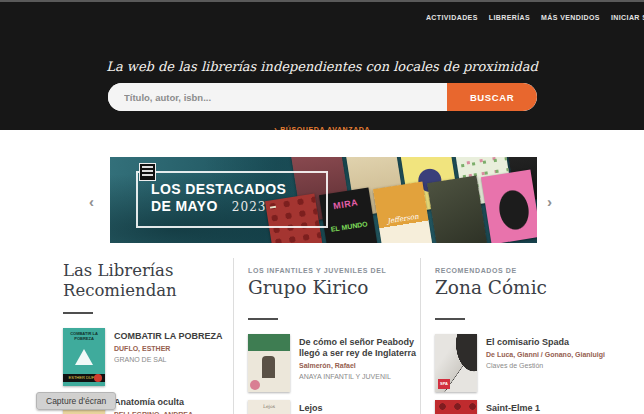  What do you see at coordinates (324, 200) in the screenshot?
I see `carousel-banner: nation MIRA EL MUNDO Jefferson LOS DESTA…` at bounding box center [324, 200].